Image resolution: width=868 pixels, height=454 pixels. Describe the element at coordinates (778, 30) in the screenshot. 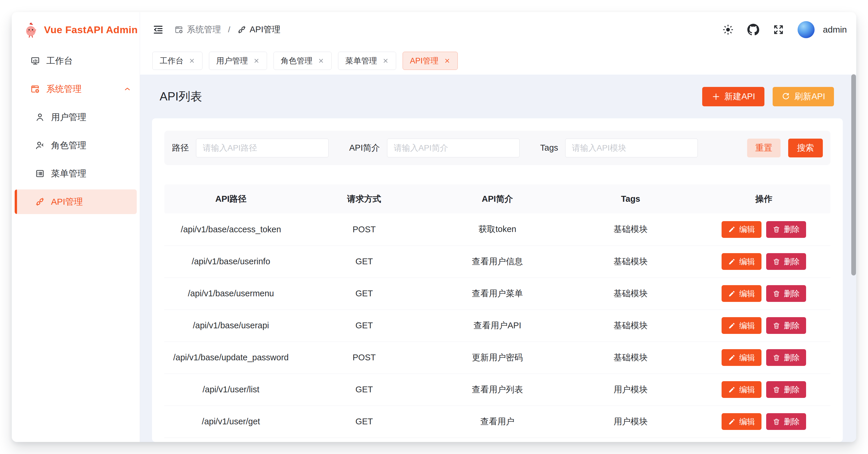

I see `fullscreen-icon` at that location.